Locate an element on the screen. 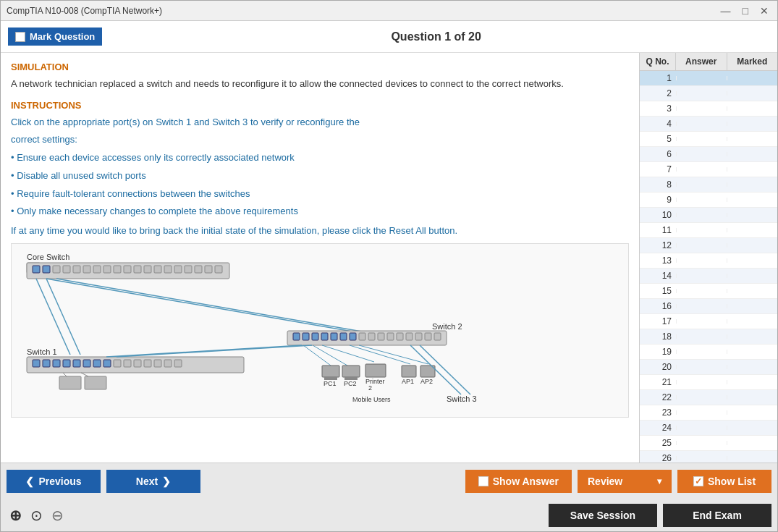 This screenshot has height=532, width=778. sidebar-header: Q No. Answer Marked is located at coordinates (709, 62).